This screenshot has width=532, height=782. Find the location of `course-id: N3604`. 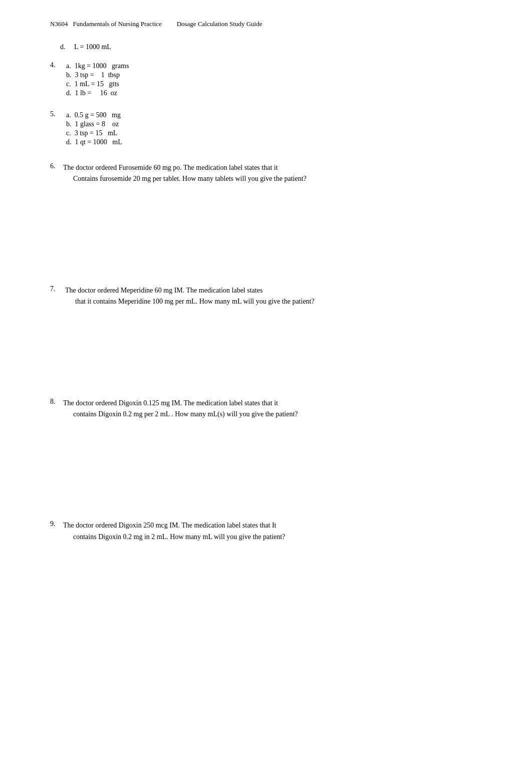

course-id: N3604 is located at coordinates (59, 24).